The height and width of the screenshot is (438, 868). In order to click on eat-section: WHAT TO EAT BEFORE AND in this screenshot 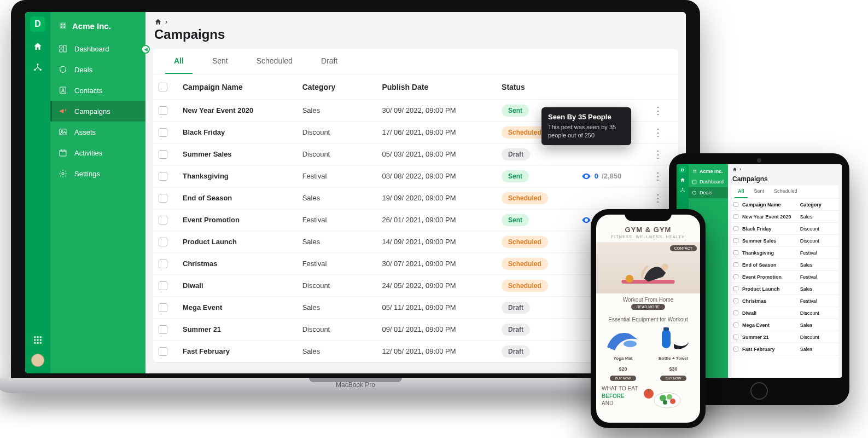, I will do `click(648, 395)`.